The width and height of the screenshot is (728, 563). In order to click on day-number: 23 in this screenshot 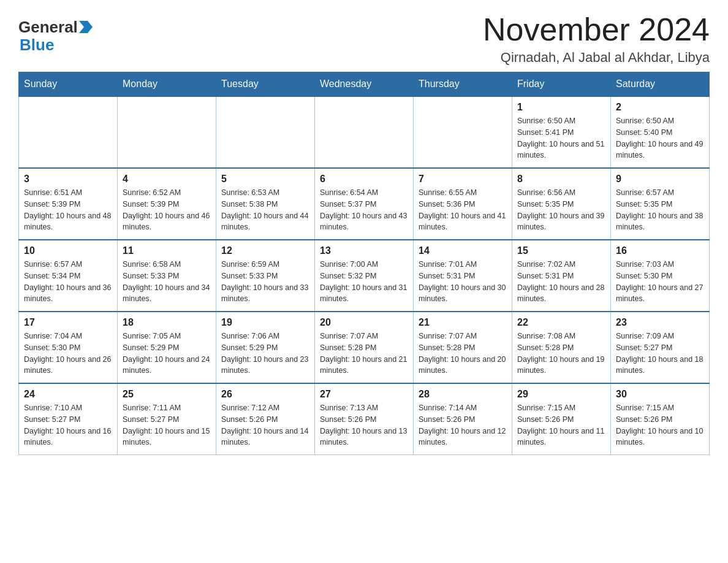, I will do `click(660, 323)`.